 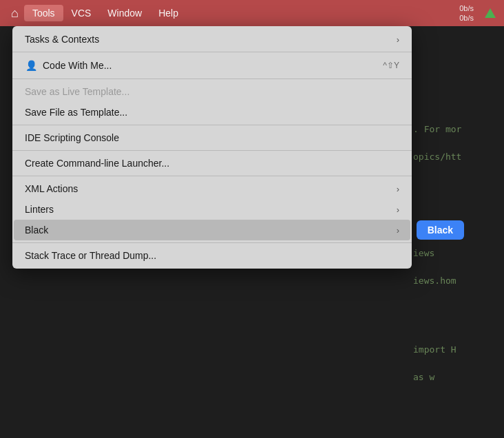 What do you see at coordinates (252, 13) in the screenshot?
I see `menubar: ⌂ Tools VCS Window Help 0b/s 0b/s` at bounding box center [252, 13].